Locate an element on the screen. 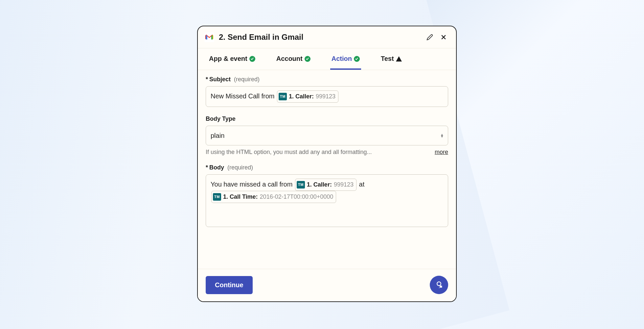  tab-bar: App & event Account Action Test is located at coordinates (327, 59).